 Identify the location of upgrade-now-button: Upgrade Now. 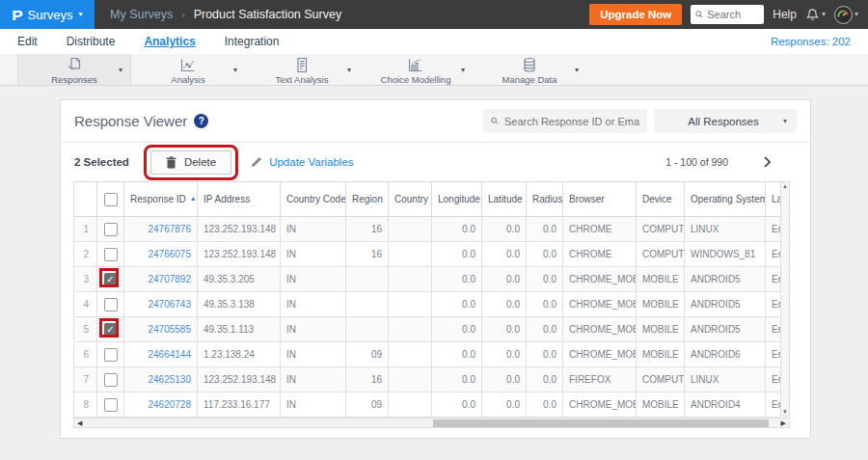
(636, 14).